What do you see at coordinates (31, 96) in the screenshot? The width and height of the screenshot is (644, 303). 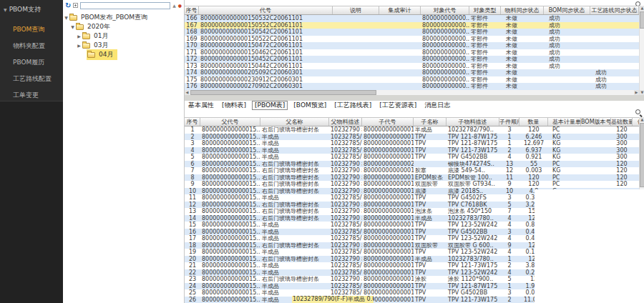 I see `sidebar-item: 工单变更` at bounding box center [31, 96].